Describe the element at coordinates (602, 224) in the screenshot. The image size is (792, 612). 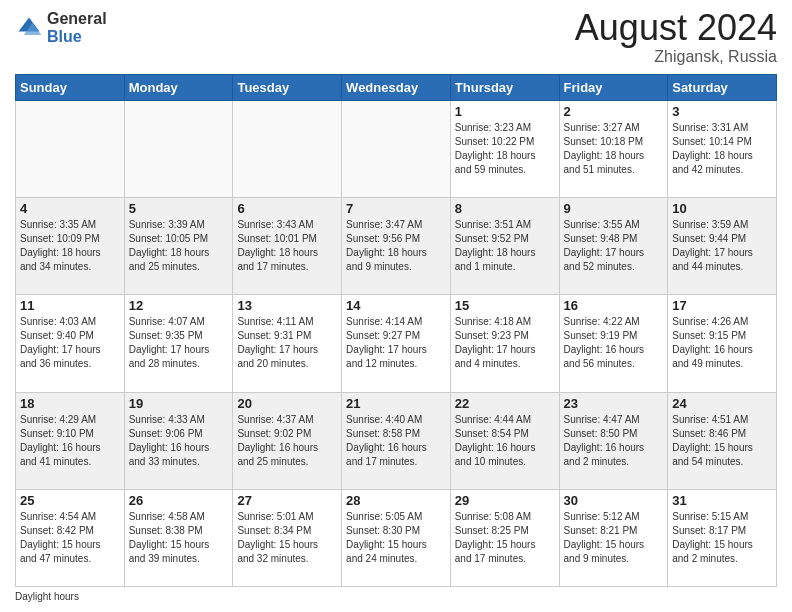
I see `sunrise-text: Sunrise: 3:55 AM` at that location.